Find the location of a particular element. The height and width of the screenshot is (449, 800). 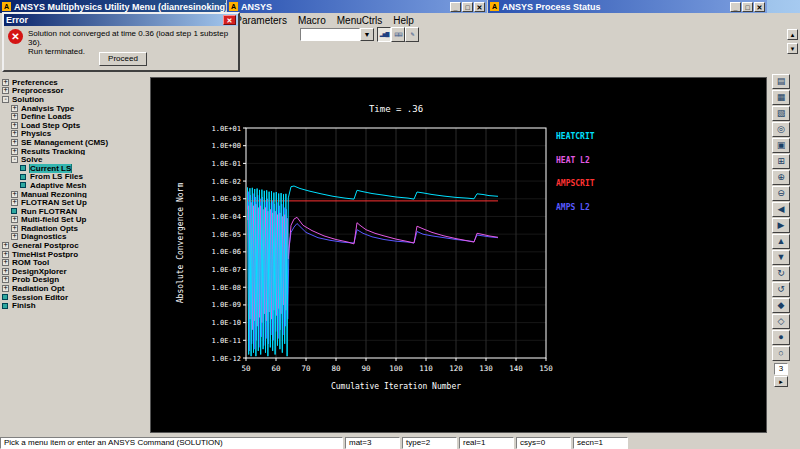

rotate-plus-z-icon: ● is located at coordinates (781, 338).